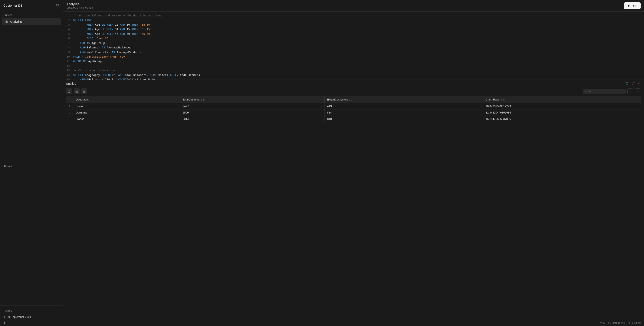 This screenshot has width=644, height=326. Describe the element at coordinates (404, 106) in the screenshot. I see `table-cell: 413` at that location.